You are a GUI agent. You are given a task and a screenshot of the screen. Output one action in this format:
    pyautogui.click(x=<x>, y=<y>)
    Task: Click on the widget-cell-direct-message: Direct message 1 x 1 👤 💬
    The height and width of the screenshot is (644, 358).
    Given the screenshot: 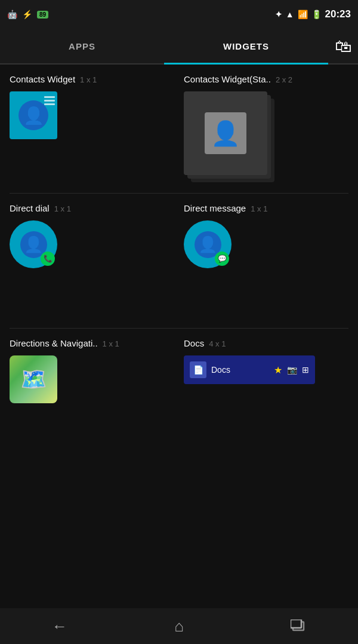 What is the action you would take?
    pyautogui.click(x=266, y=237)
    